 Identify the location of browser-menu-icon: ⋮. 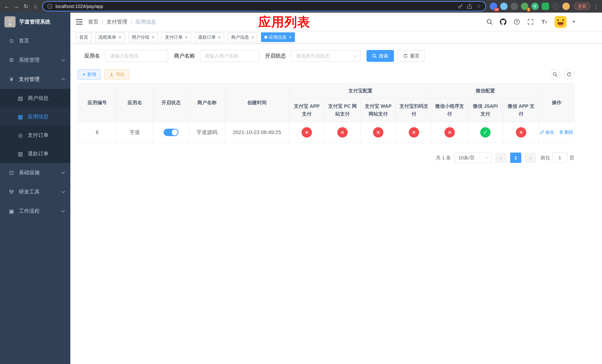
(596, 6).